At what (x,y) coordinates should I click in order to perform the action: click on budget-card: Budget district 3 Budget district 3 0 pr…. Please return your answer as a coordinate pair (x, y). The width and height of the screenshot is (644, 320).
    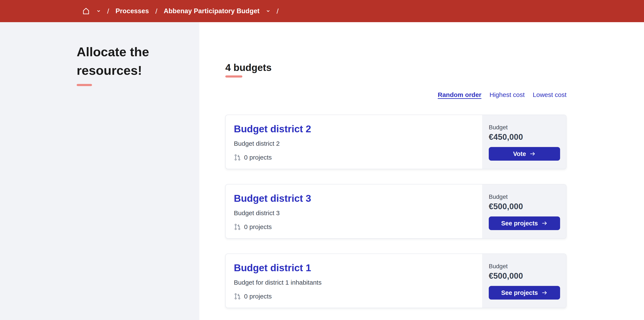
    Looking at the image, I should click on (396, 211).